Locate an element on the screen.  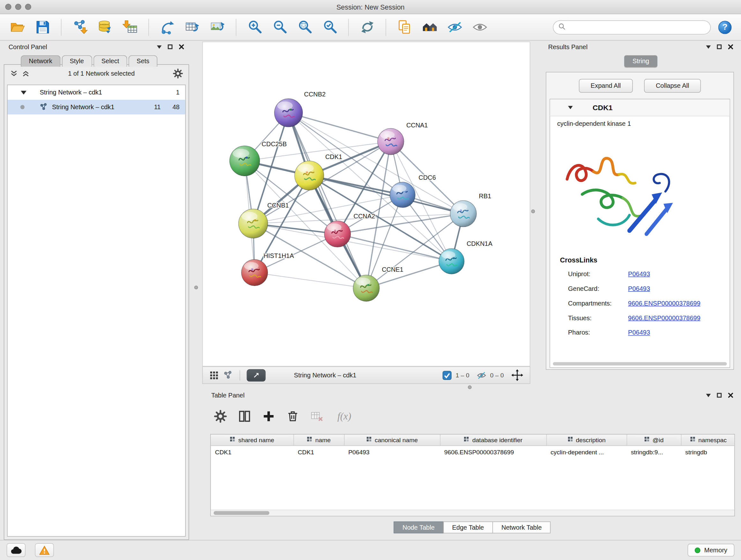
import-network-file-button is located at coordinates (80, 27).